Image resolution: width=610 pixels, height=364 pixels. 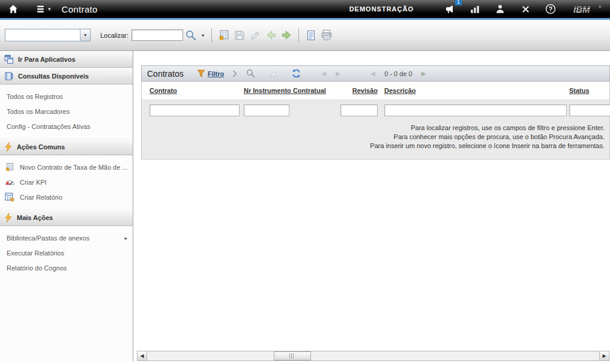 I want to click on action-combobox: ▾, so click(x=48, y=35).